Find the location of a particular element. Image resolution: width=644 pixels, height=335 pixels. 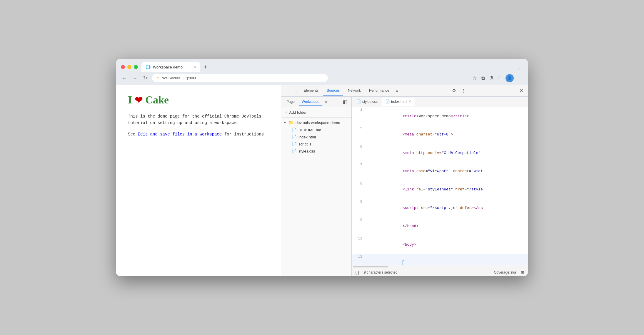

readme-file-name: README.md is located at coordinates (310, 130).